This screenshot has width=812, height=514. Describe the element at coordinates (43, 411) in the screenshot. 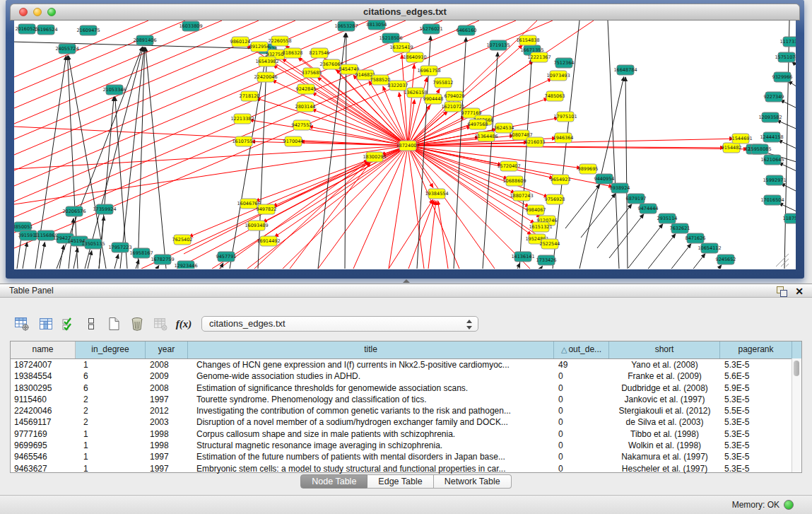

I see `table-cell: 22420046` at that location.